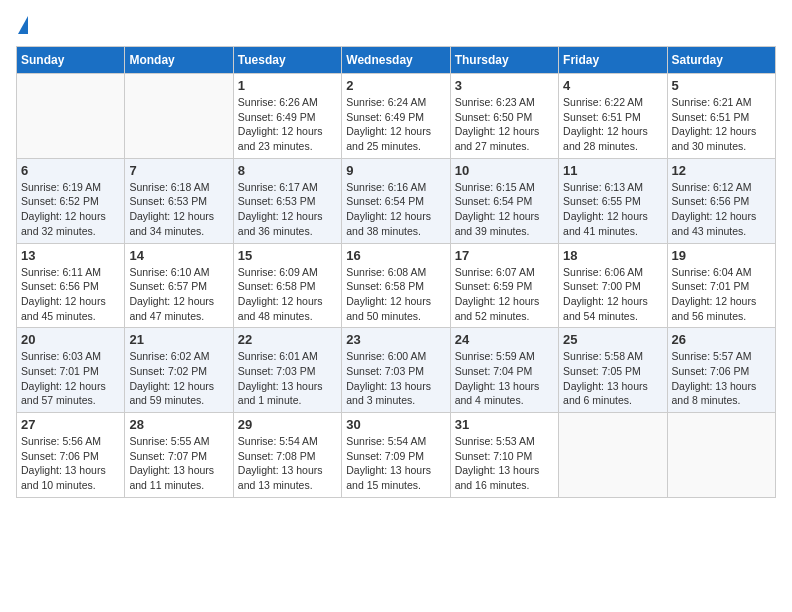 The height and width of the screenshot is (612, 792). I want to click on day-number: 30, so click(396, 424).